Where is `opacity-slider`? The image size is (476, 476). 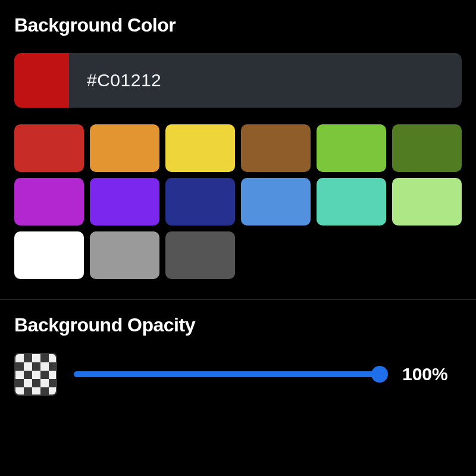
opacity-slider is located at coordinates (230, 374).